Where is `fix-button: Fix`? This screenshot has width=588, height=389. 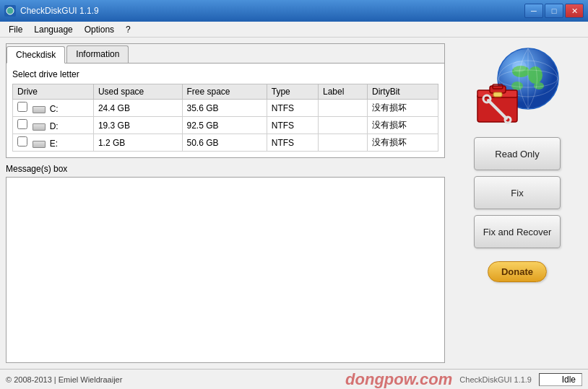 fix-button: Fix is located at coordinates (517, 193).